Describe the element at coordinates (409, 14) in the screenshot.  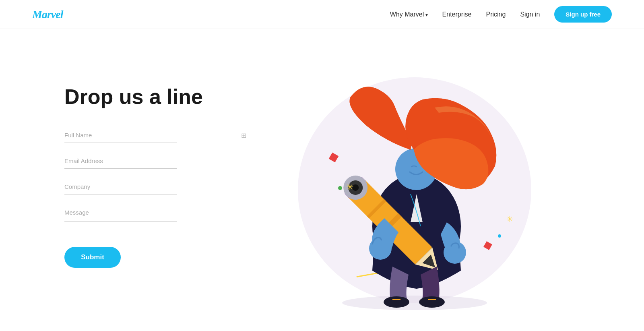
I see `nav-why-marvel: Why Marvel` at that location.